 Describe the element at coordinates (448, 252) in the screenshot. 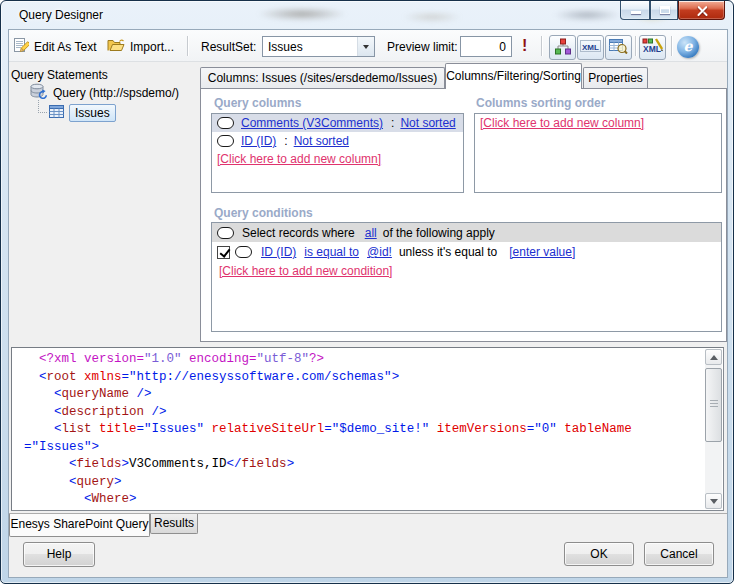

I see `unless-text: unless it's equal to` at that location.